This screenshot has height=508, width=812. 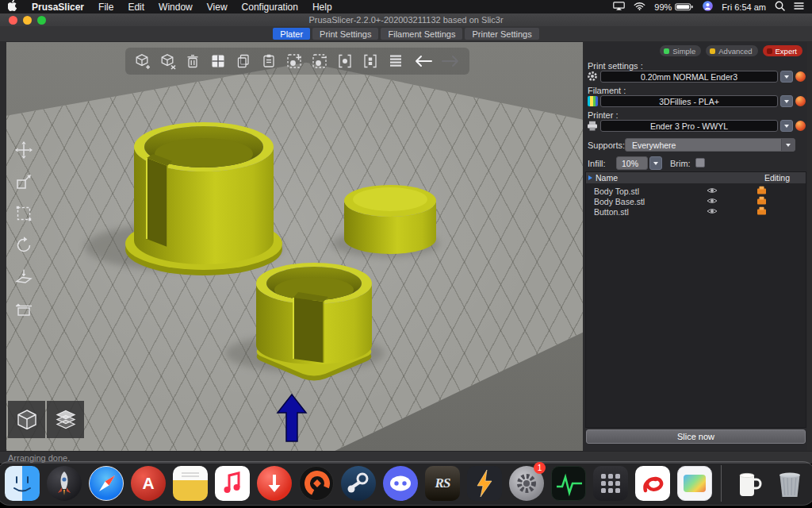 I want to click on arrange-button, so click(x=218, y=61).